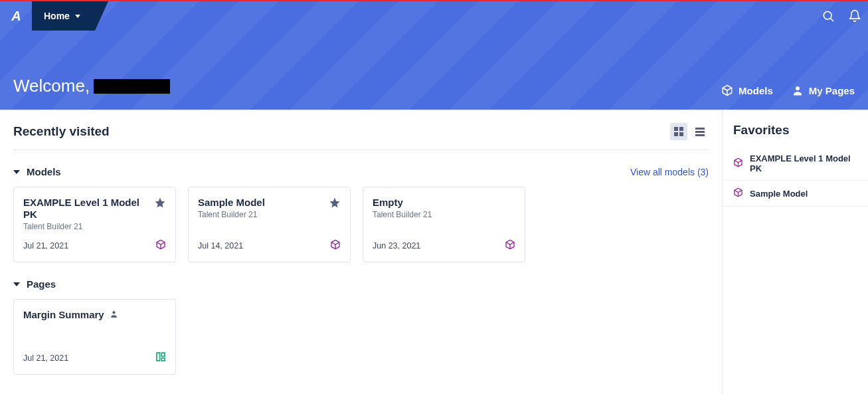  I want to click on card-title: Sample Model, so click(231, 203).